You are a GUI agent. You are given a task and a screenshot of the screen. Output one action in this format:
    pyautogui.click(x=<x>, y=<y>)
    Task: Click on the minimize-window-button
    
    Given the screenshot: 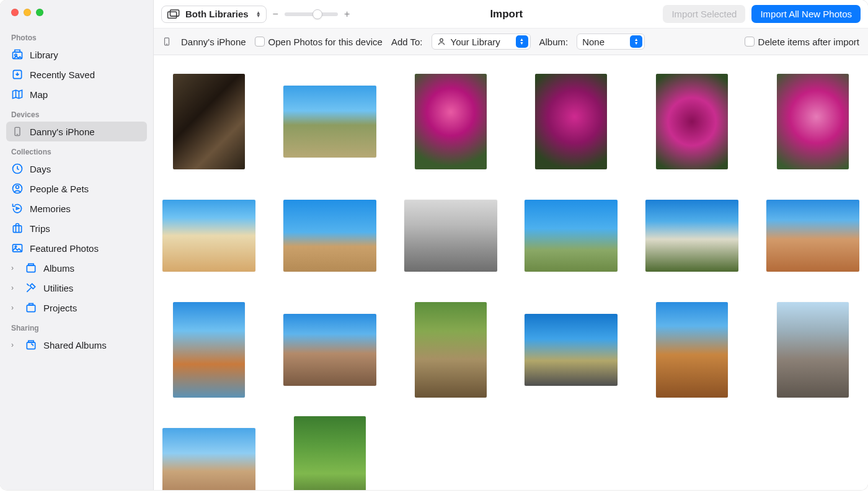 What is the action you would take?
    pyautogui.click(x=27, y=12)
    